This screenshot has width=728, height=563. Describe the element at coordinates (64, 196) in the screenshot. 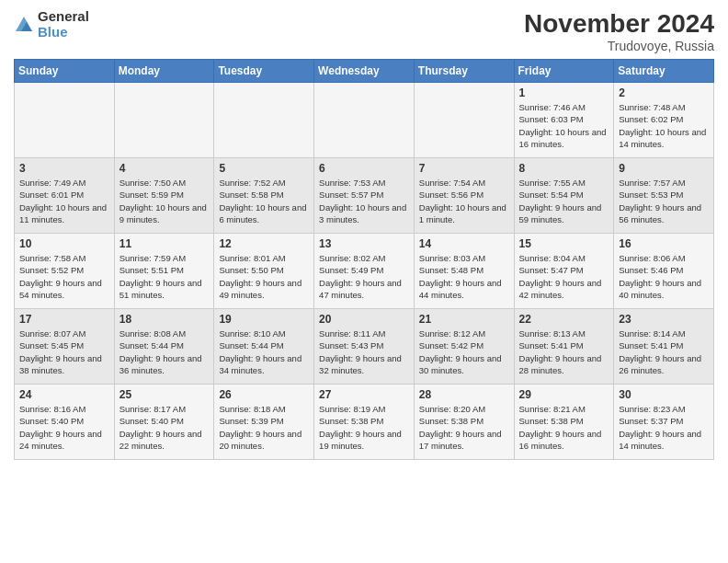

I see `cell-2-1: 3 Sunrise: 7:49 AM Sunset: 6:01 PM Dayli…` at that location.